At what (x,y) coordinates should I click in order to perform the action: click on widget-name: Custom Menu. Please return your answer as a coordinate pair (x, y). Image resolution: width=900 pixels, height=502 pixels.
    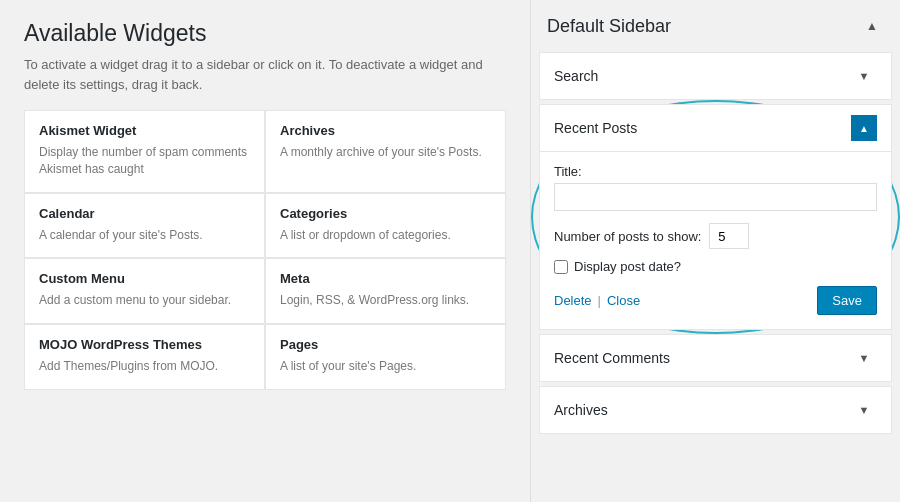
    Looking at the image, I should click on (144, 278).